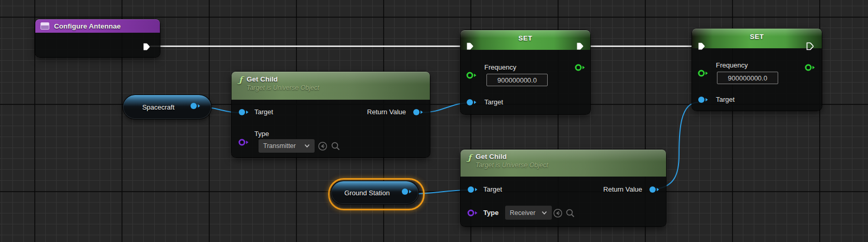  Describe the element at coordinates (331, 114) in the screenshot. I see `function-node-get-child-transmitter: ƒ Get Child Target is Universe Object Ta…` at that location.